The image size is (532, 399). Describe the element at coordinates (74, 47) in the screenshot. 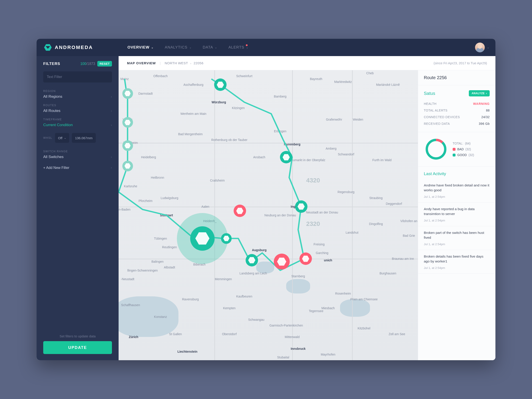

I see `brand-name: ANDROMEDA` at that location.